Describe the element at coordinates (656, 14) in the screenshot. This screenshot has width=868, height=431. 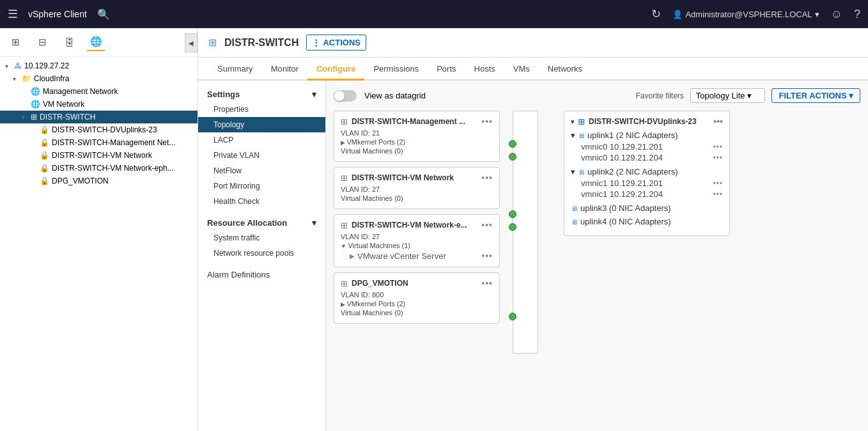
I see `refresh-icon: ↻` at that location.